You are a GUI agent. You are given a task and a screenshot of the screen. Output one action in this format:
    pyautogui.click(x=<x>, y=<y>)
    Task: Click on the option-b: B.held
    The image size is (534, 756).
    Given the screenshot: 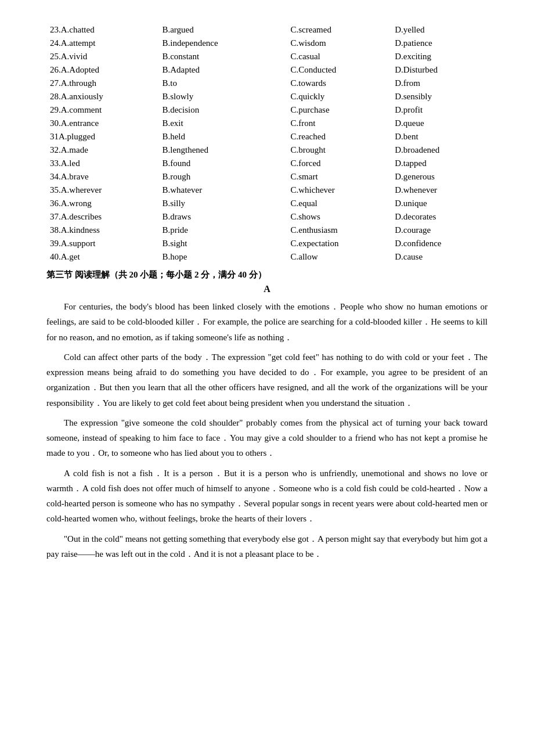 What is the action you would take?
    pyautogui.click(x=223, y=137)
    